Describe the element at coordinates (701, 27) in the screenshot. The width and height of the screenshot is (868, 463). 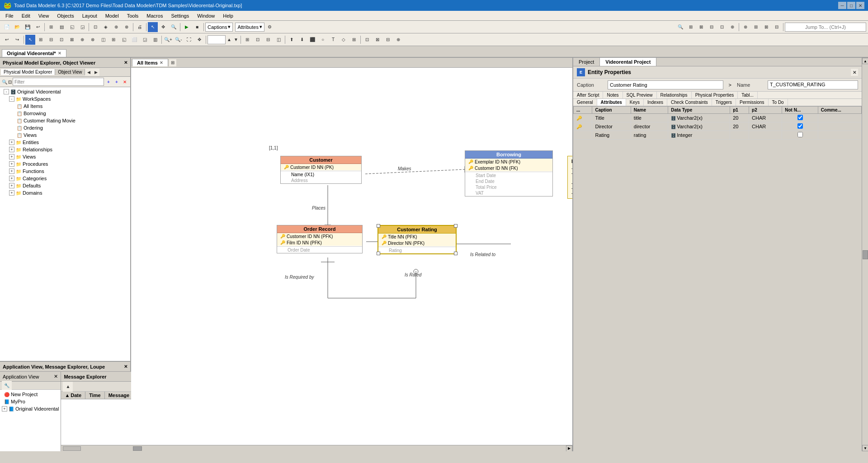
I see `tool11: ⊠` at that location.